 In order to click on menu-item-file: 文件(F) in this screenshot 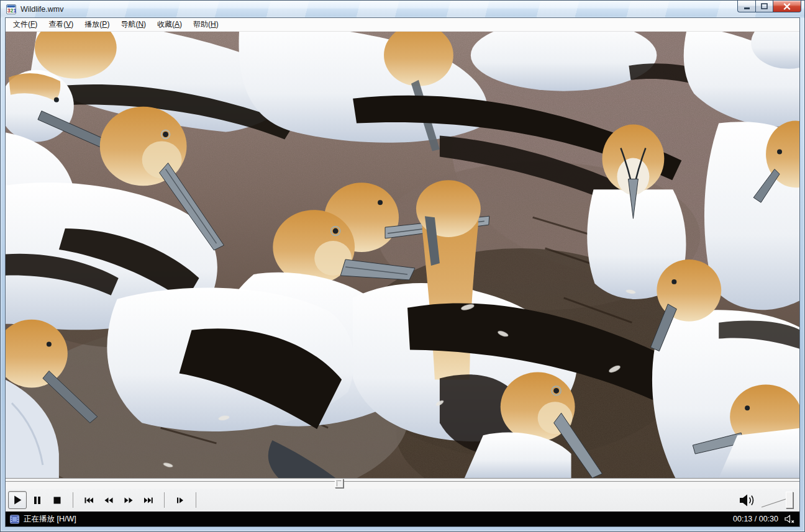, I will do `click(25, 25)`.